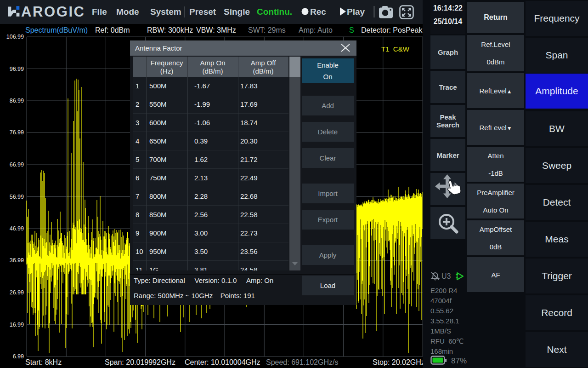  What do you see at coordinates (17, 229) in the screenshot?
I see `svg-text: 46.99` at bounding box center [17, 229].